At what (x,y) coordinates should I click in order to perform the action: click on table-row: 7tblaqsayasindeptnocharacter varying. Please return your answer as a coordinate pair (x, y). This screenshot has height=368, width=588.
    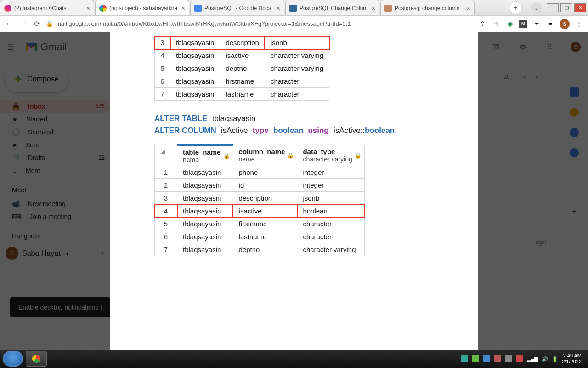
    Looking at the image, I should click on (260, 250).